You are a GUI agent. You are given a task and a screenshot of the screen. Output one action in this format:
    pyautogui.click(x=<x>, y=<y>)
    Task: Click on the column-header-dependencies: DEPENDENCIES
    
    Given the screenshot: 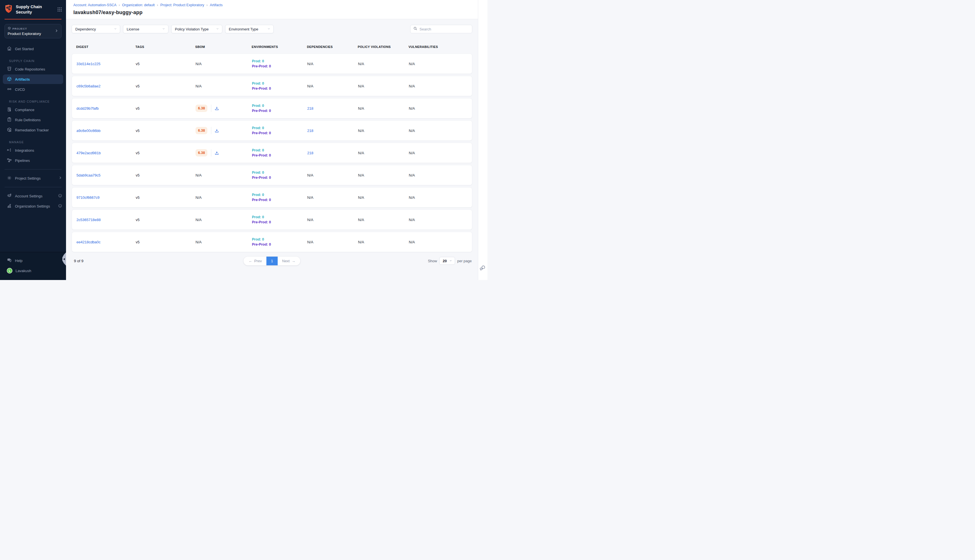 What is the action you would take?
    pyautogui.click(x=332, y=47)
    